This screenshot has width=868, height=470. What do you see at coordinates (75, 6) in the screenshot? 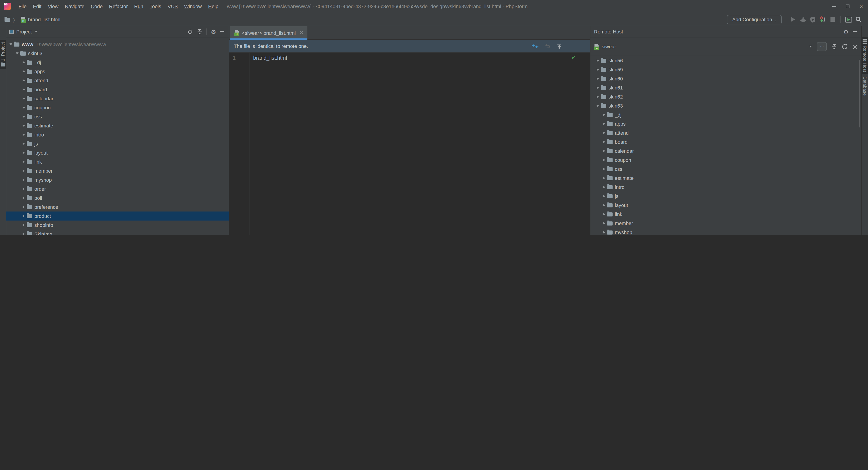
I see `menu-navigate: Navigate` at bounding box center [75, 6].